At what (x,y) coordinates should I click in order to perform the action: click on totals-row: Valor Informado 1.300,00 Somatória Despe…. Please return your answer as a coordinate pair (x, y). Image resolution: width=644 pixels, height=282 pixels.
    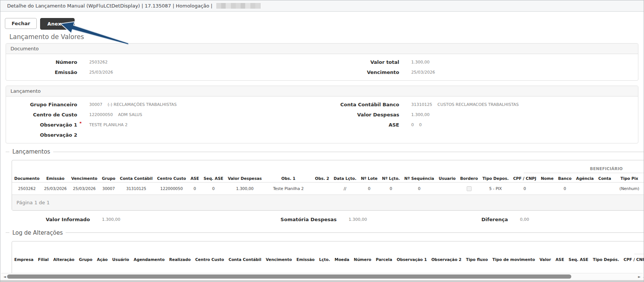
    Looking at the image, I should click on (325, 221).